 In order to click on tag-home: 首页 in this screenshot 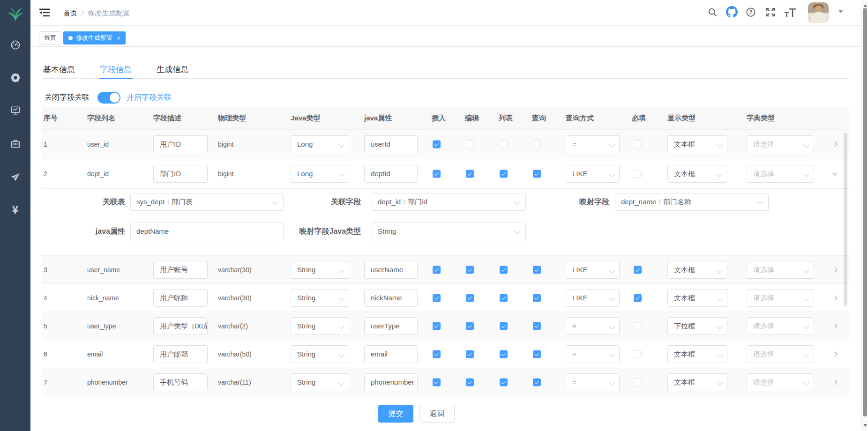, I will do `click(50, 38)`.